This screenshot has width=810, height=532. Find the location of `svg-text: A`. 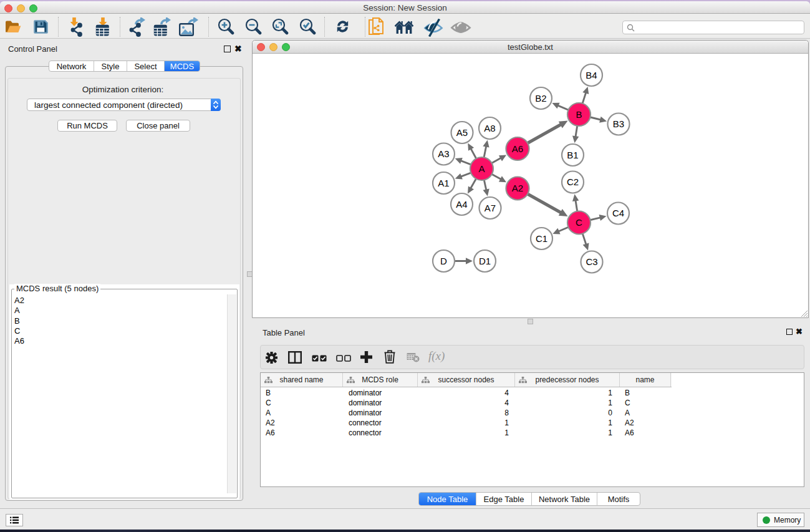

svg-text: A is located at coordinates (481, 168).